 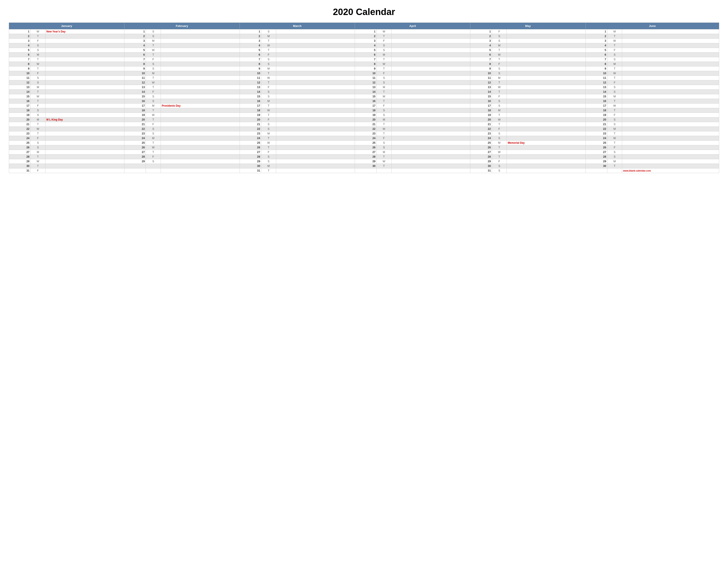 I want to click on mar-day-num: 9, so click(x=251, y=69).